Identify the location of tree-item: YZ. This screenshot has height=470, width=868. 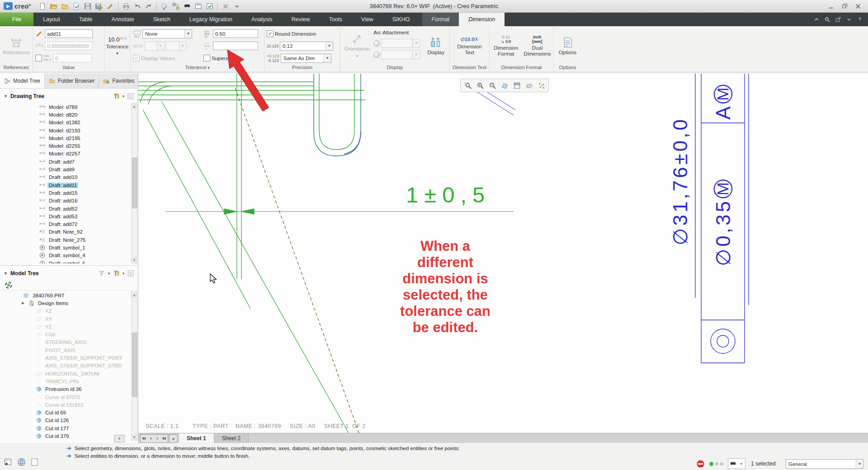
(66, 326).